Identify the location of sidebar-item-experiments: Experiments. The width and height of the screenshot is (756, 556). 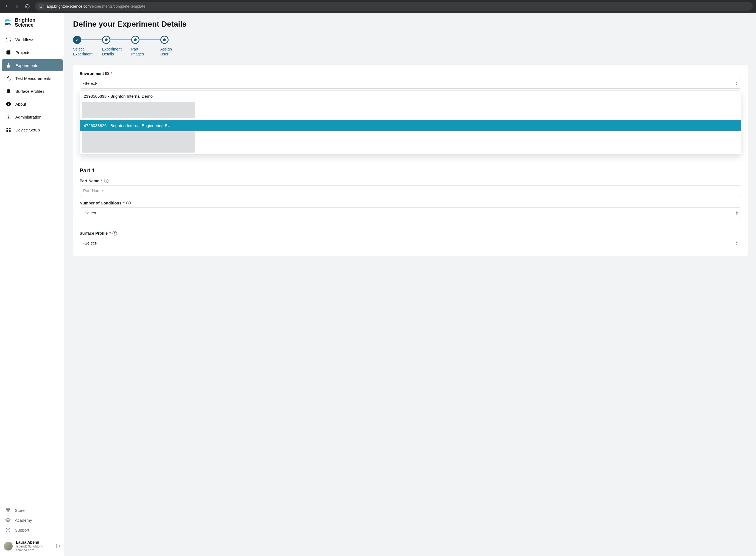
(32, 65).